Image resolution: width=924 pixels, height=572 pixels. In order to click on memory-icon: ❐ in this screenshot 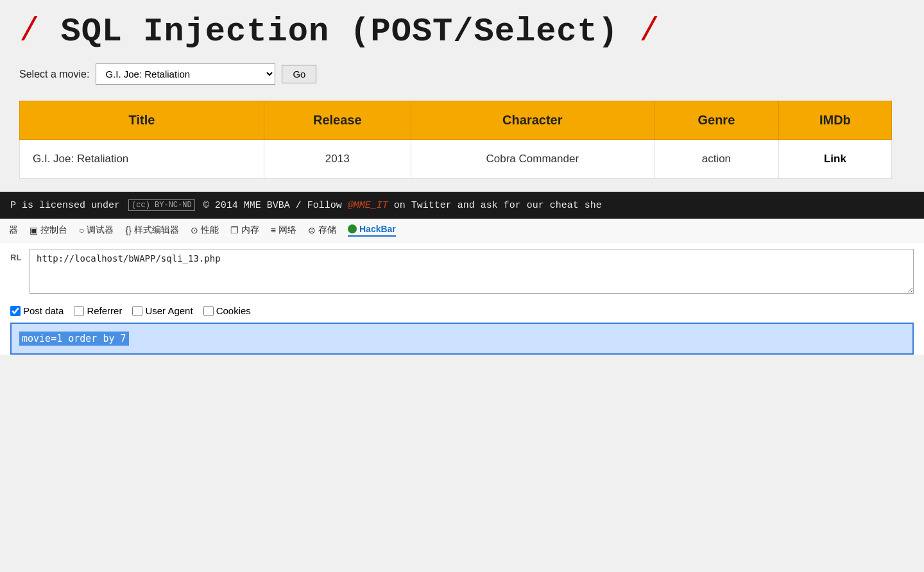, I will do `click(235, 230)`.